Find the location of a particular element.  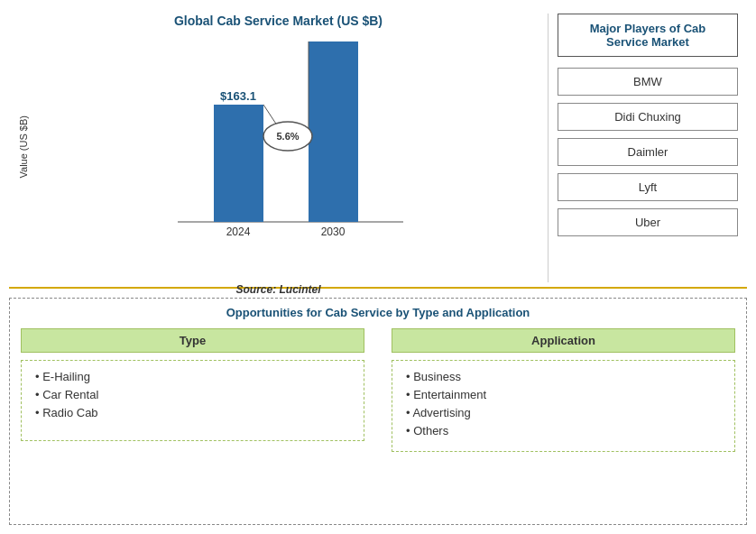

bar-2024 is located at coordinates (238, 163).